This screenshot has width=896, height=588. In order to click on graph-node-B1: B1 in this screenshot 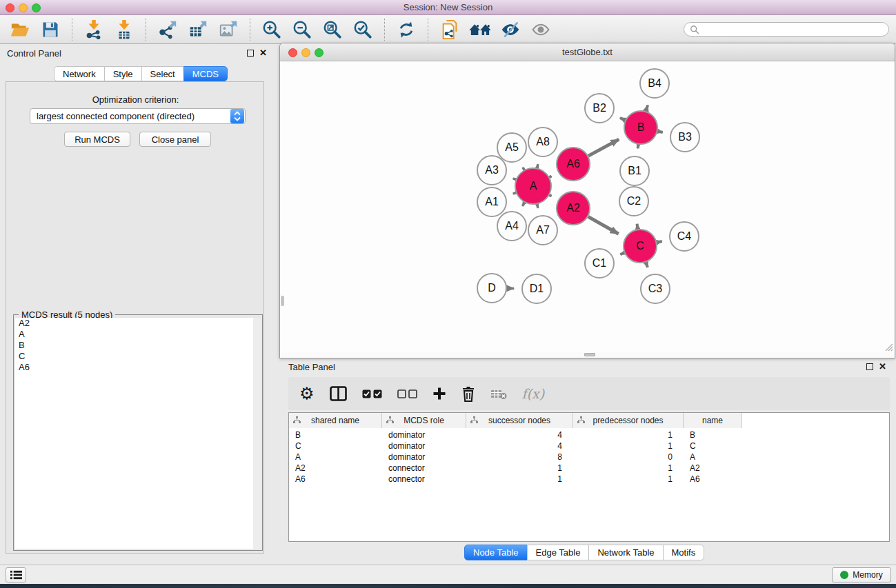, I will do `click(635, 171)`.